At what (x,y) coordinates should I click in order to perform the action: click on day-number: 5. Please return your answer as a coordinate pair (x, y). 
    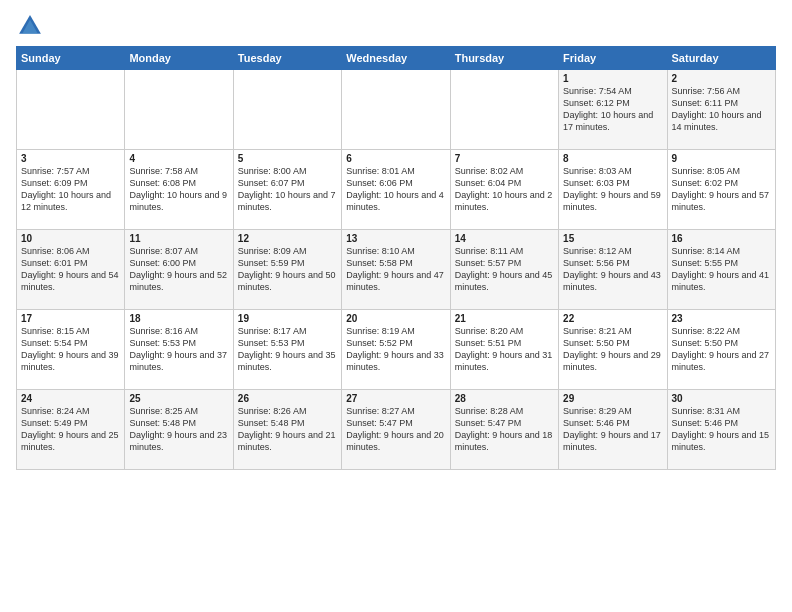
    Looking at the image, I should click on (288, 158).